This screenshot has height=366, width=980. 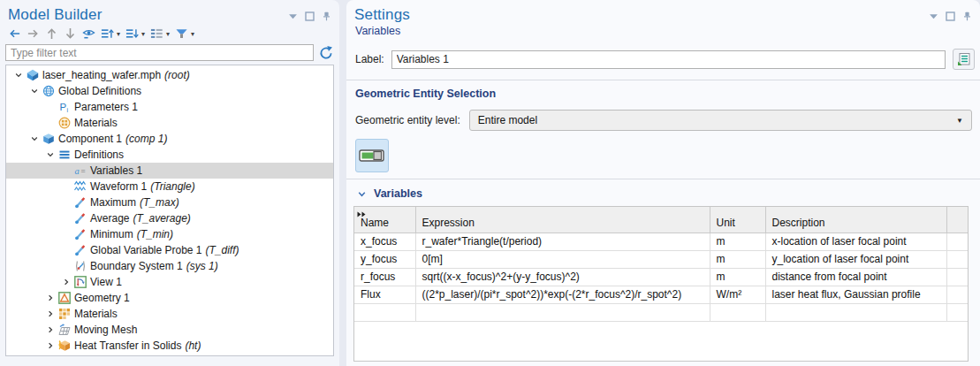 I want to click on cell-description: x-location of laser focal point, so click(x=855, y=241).